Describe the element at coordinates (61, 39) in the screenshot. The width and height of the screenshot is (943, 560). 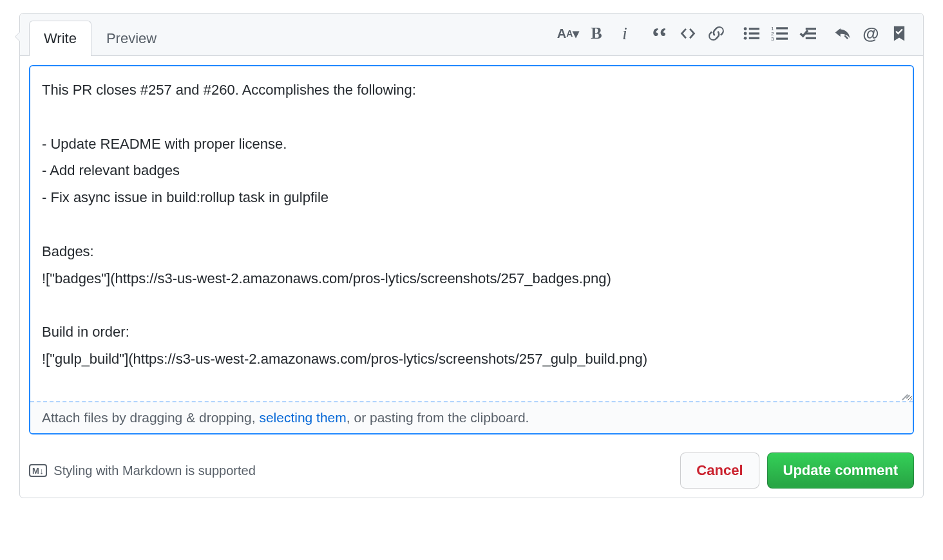
I see `tab-write: Write` at that location.